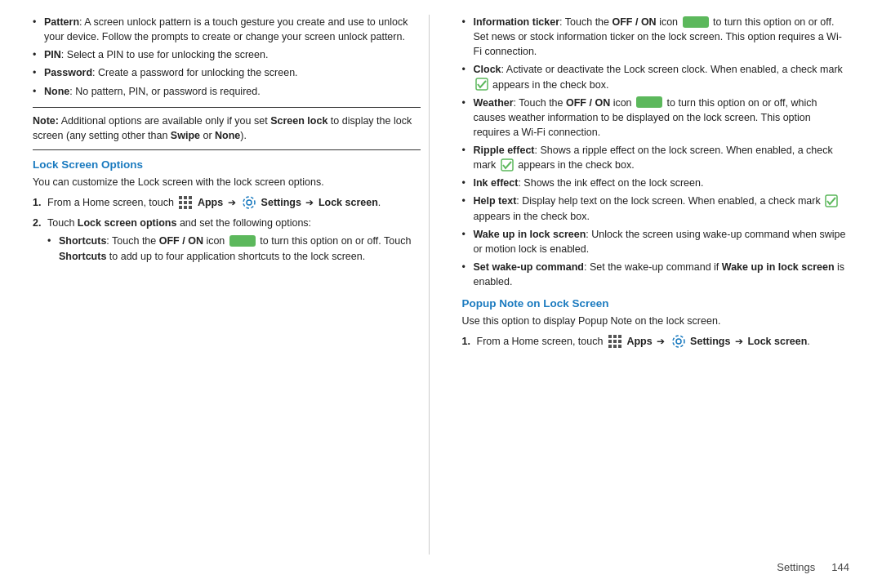 This screenshot has width=882, height=588. What do you see at coordinates (739, 341) in the screenshot?
I see `arrow-4: ➔` at bounding box center [739, 341].